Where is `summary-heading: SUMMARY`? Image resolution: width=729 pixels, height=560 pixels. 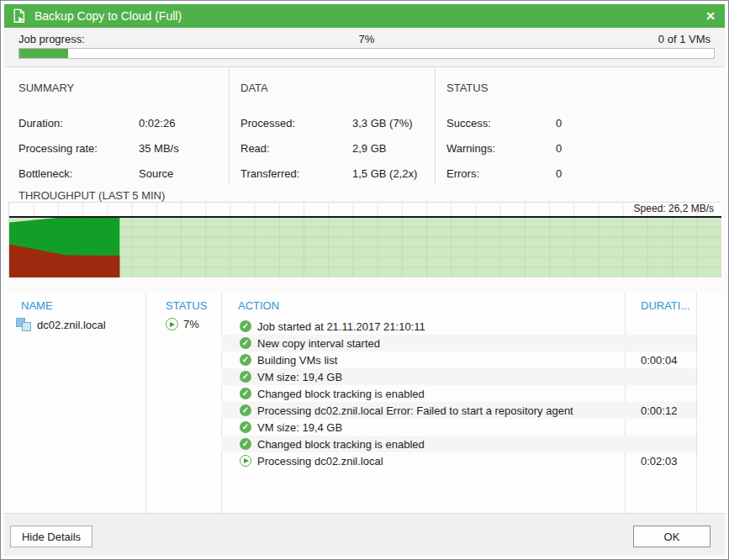 summary-heading: SUMMARY is located at coordinates (124, 87).